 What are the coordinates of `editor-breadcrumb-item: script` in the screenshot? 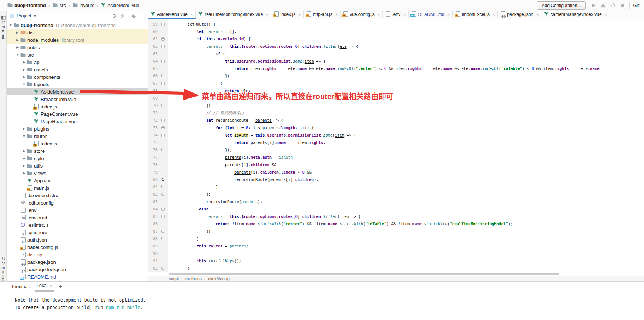 It's located at (174, 279).